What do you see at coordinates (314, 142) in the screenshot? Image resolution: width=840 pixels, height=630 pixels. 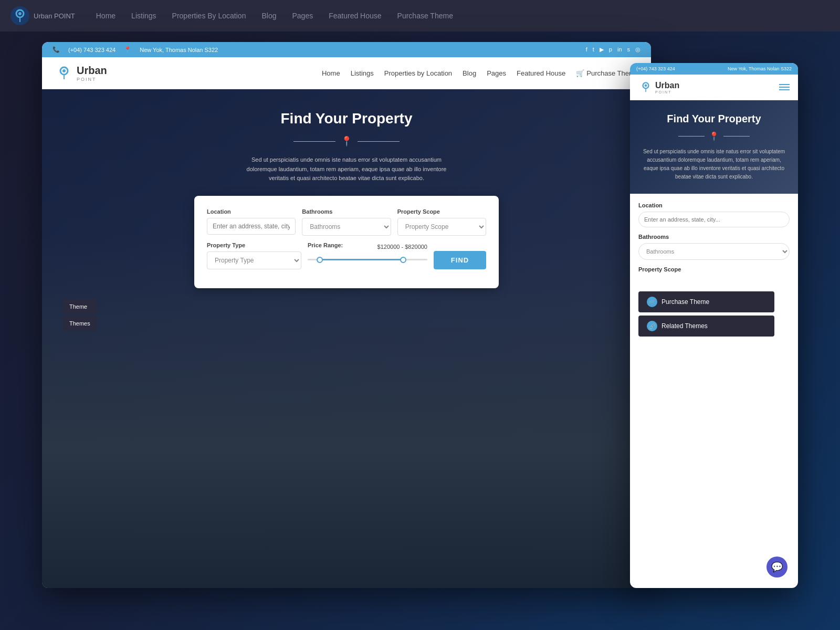 I see `divider-line-left` at bounding box center [314, 142].